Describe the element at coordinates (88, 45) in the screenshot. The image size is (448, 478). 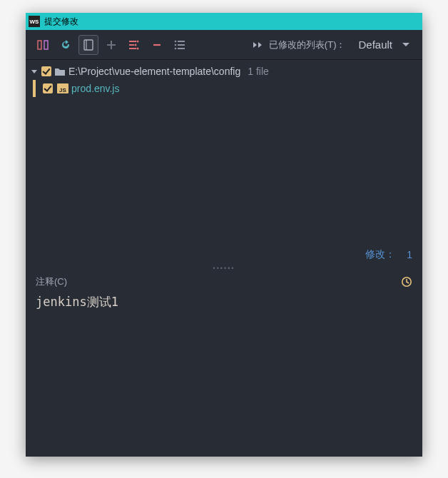
I see `group-by-directory-icon` at that location.